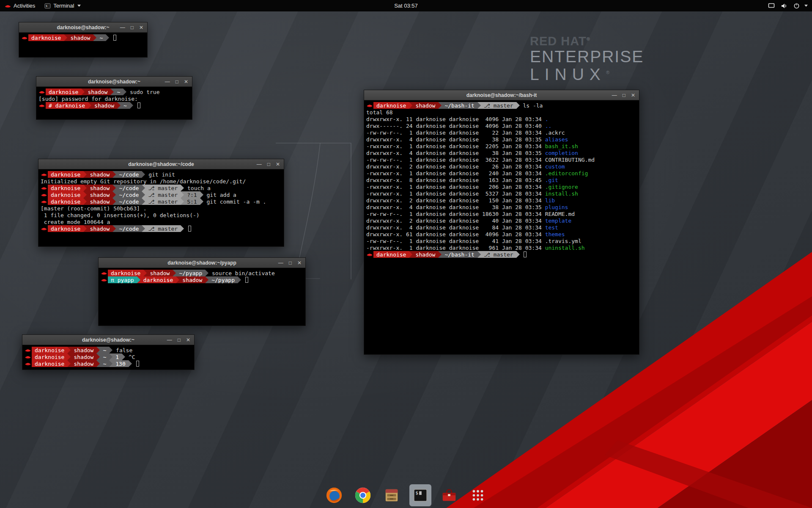 The image size is (812, 508). I want to click on terminal-line: darknoiseshadow~/code git init, so click(161, 174).